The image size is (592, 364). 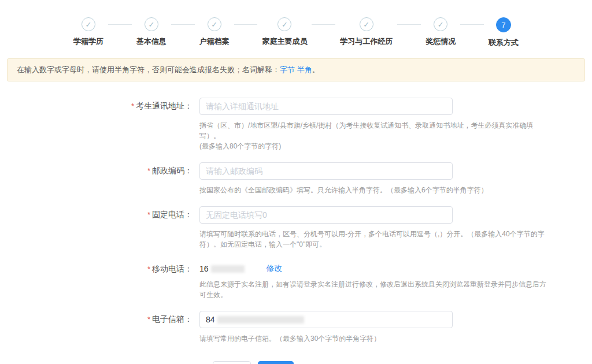 I want to click on step-item-7-current: 7 联系方式, so click(x=504, y=32).